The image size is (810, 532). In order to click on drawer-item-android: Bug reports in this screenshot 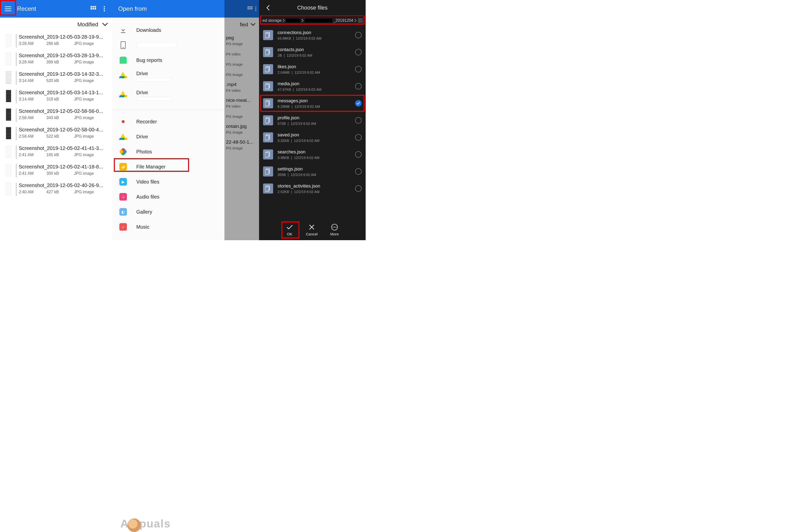, I will do `click(168, 60)`.